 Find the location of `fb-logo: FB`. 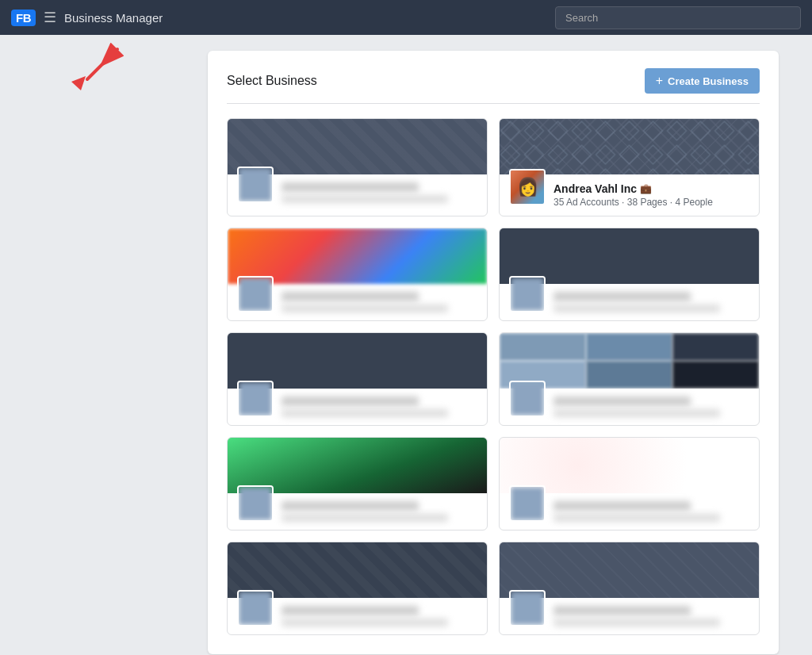

fb-logo: FB is located at coordinates (24, 17).